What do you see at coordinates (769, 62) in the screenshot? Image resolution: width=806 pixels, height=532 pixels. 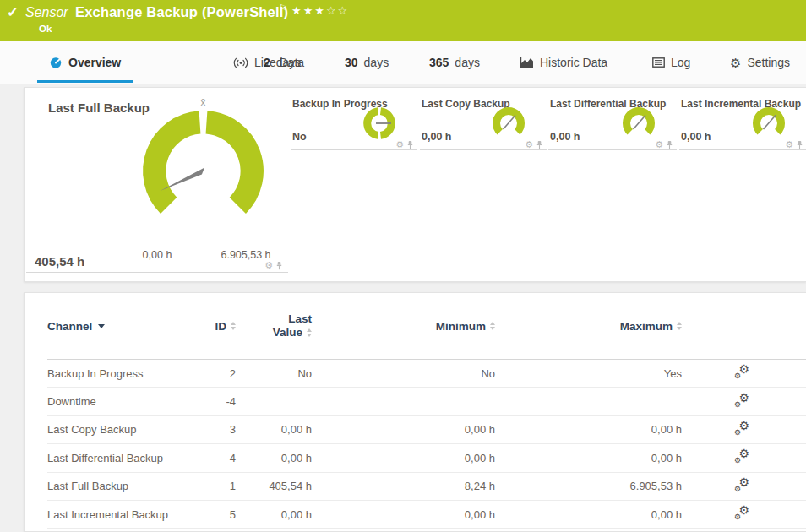 I see `tab-settings-label: Settings` at bounding box center [769, 62].